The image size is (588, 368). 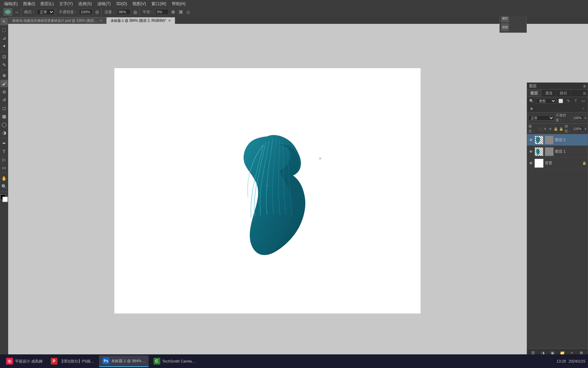 What do you see at coordinates (73, 361) in the screenshot?
I see `taskbar-item-1: P 【理论部分】PS插…` at bounding box center [73, 361].